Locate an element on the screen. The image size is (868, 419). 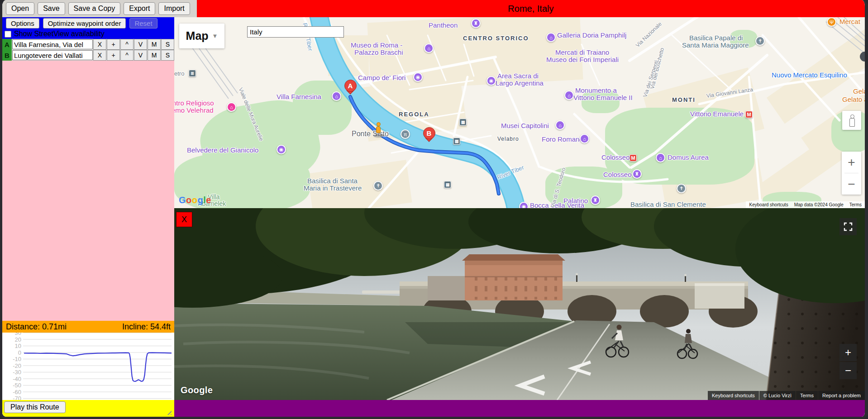
map-label: Mercati di Traiano is located at coordinates (582, 52).